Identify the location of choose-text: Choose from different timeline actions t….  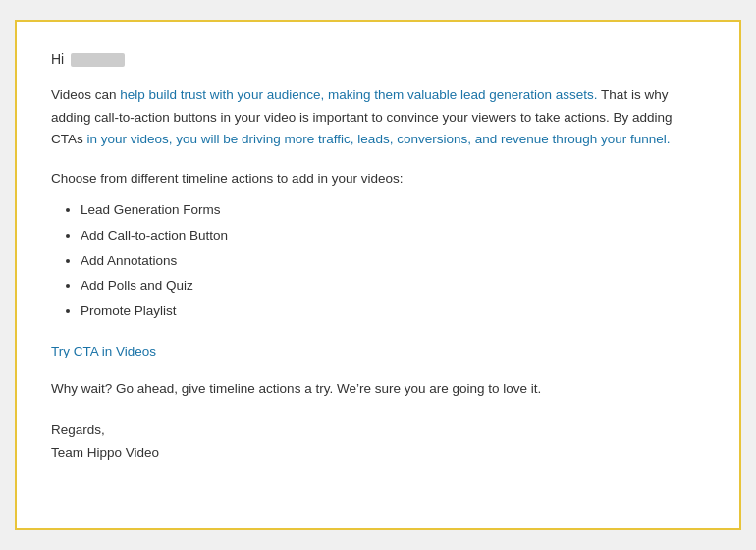
(378, 179).